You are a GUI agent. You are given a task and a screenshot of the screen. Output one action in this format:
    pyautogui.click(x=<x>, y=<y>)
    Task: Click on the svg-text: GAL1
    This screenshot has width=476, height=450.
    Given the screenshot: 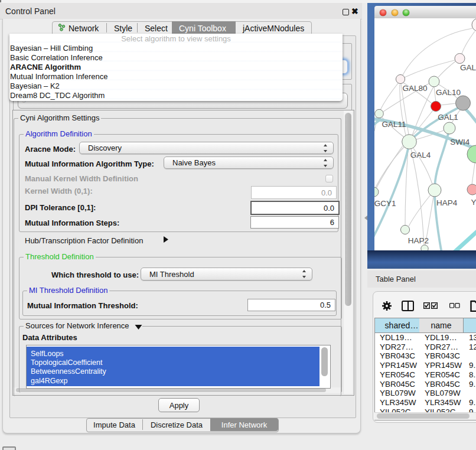 What is the action you would take?
    pyautogui.click(x=448, y=117)
    